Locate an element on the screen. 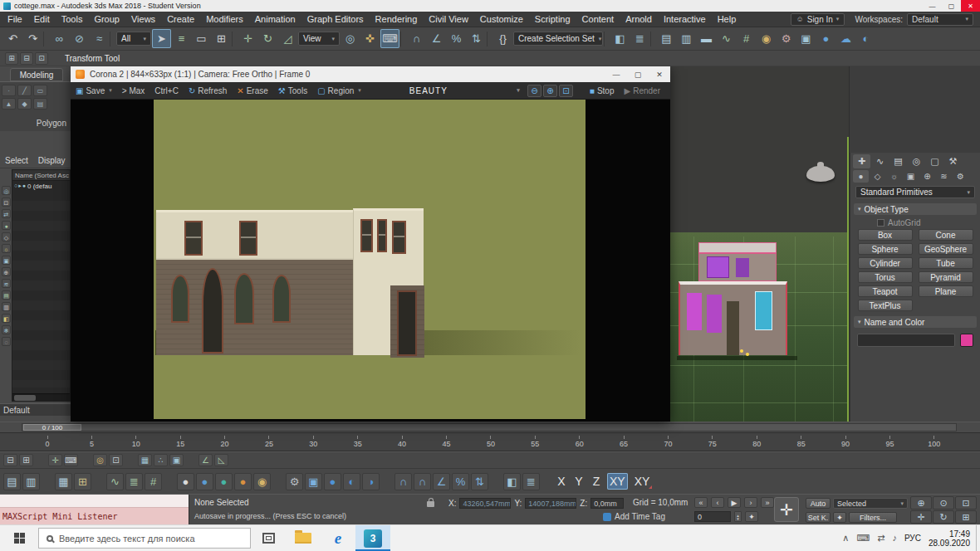 This screenshot has width=980, height=551. torus-button: Torus is located at coordinates (885, 277).